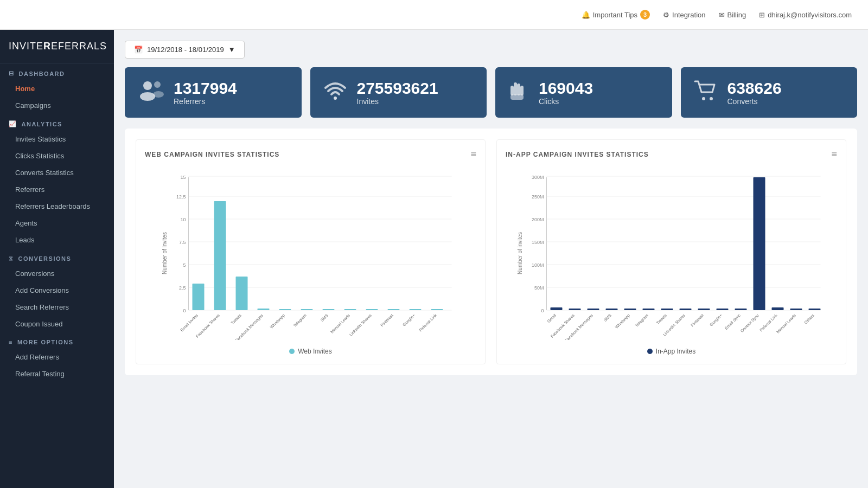  Describe the element at coordinates (232, 50) in the screenshot. I see `dropdown-arrow: ▼` at that location.